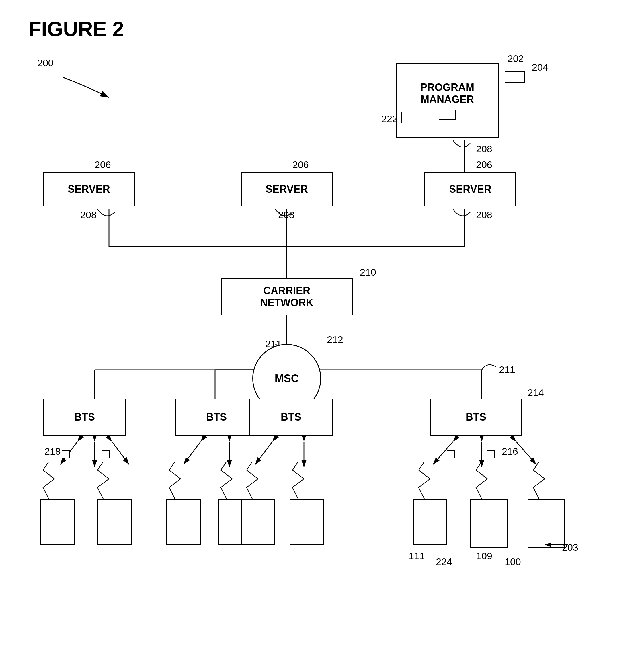 This screenshot has height=662, width=644. What do you see at coordinates (85, 417) in the screenshot?
I see `bts-box-1: BTS` at bounding box center [85, 417].